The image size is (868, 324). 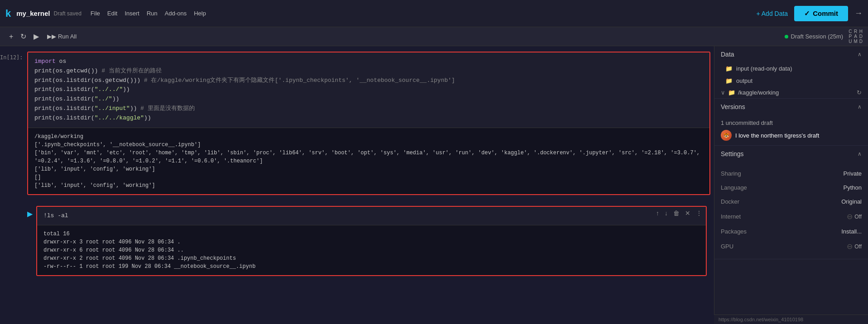 I want to click on topbar-right: + Add Data ✓ Commit →, so click(x=809, y=14).